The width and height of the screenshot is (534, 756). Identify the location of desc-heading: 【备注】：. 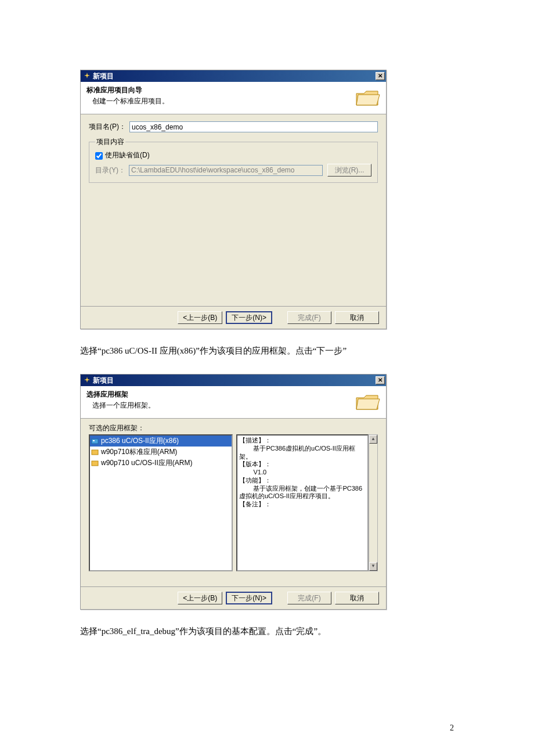
(302, 505).